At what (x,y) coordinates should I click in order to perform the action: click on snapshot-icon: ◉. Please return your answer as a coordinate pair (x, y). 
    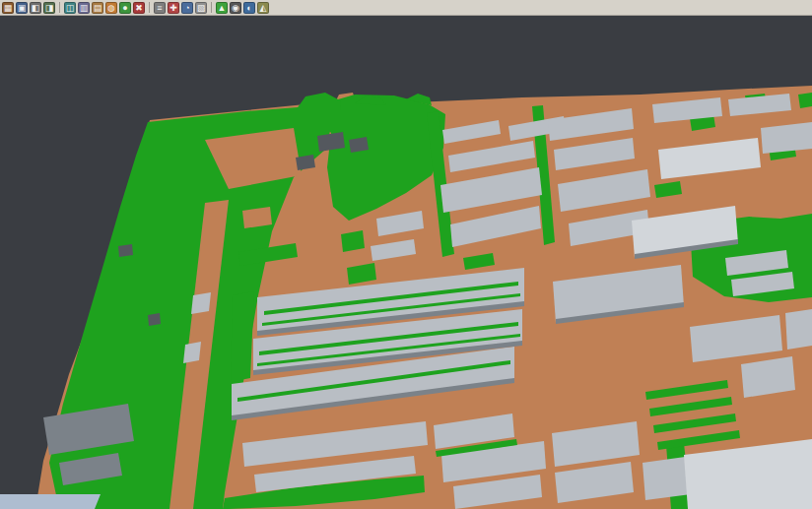
    Looking at the image, I should click on (236, 8).